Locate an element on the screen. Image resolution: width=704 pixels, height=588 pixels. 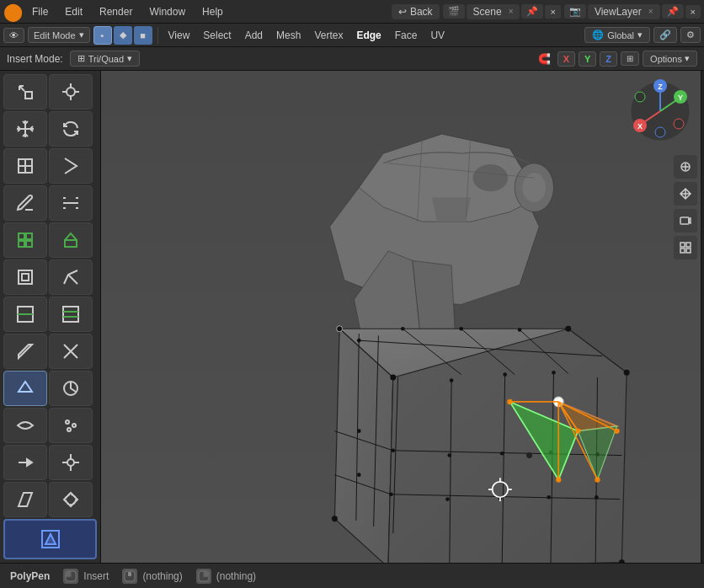
back-tab-label: Back is located at coordinates (421, 12).